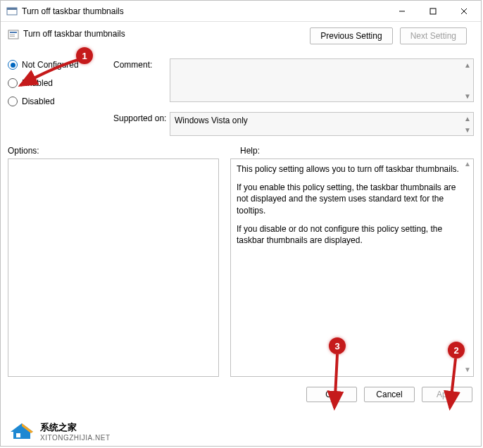  What do you see at coordinates (464, 11) in the screenshot?
I see `close-button` at bounding box center [464, 11].